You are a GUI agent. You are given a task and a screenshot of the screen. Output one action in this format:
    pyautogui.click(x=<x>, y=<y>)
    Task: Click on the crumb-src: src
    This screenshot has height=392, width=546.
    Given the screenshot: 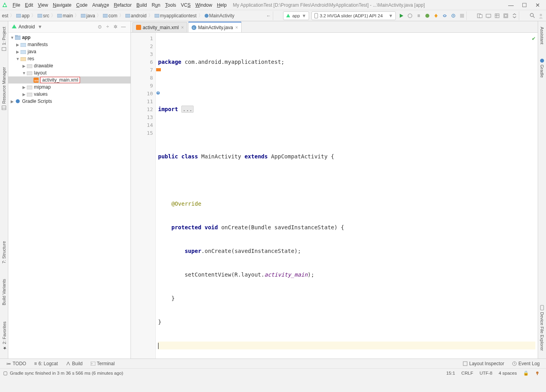 What is the action you would take?
    pyautogui.click(x=43, y=16)
    